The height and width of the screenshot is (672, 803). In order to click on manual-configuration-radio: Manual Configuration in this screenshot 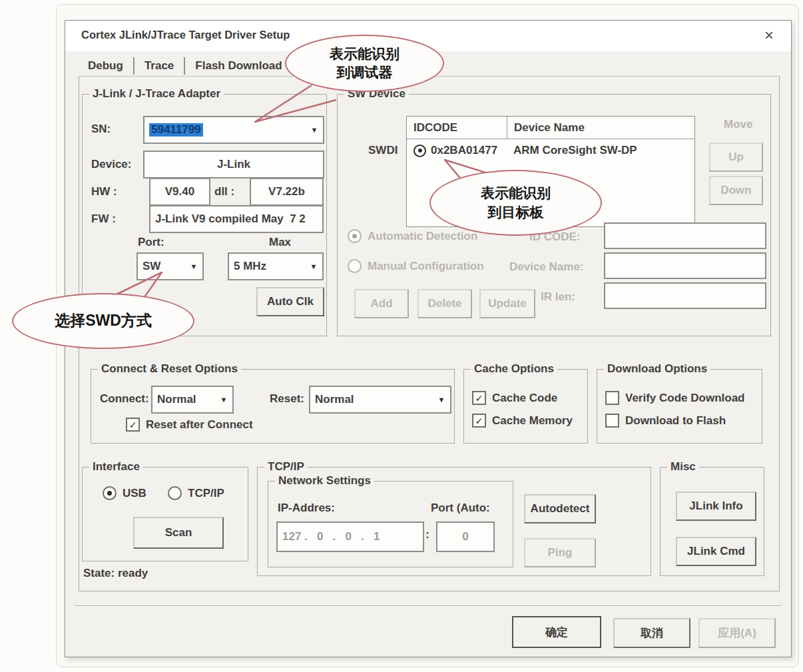, I will do `click(415, 266)`.